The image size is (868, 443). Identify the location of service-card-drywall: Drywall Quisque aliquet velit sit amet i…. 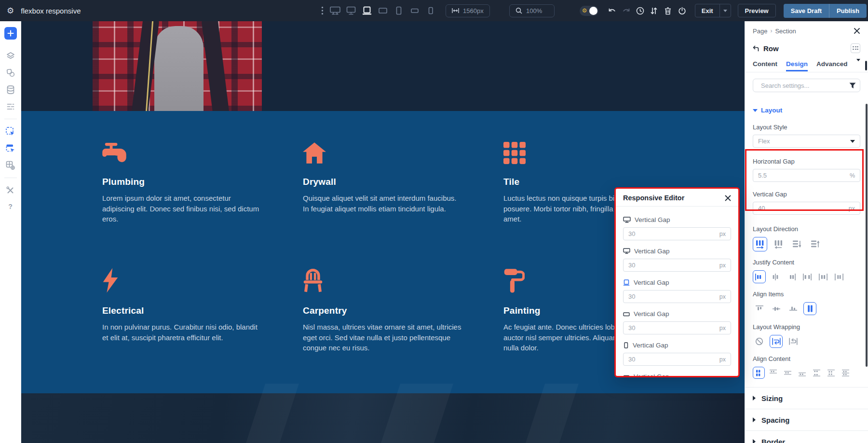
(385, 177).